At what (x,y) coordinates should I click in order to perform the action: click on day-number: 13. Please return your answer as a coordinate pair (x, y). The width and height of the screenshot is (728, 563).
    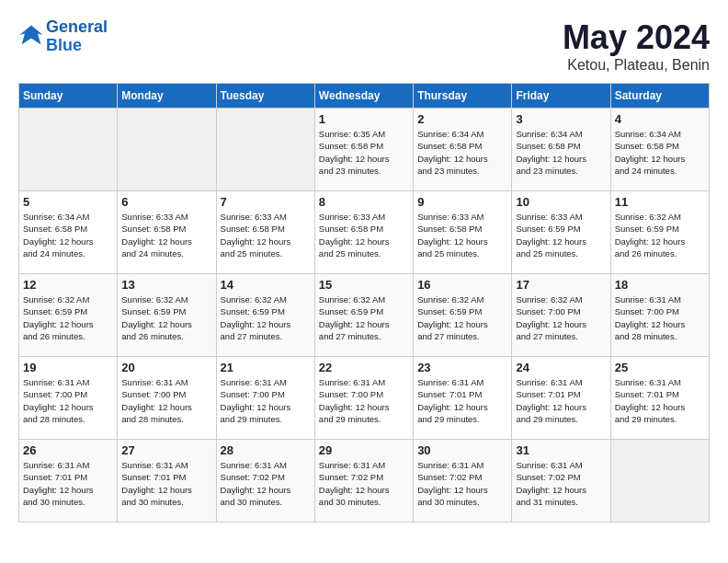
    Looking at the image, I should click on (166, 285).